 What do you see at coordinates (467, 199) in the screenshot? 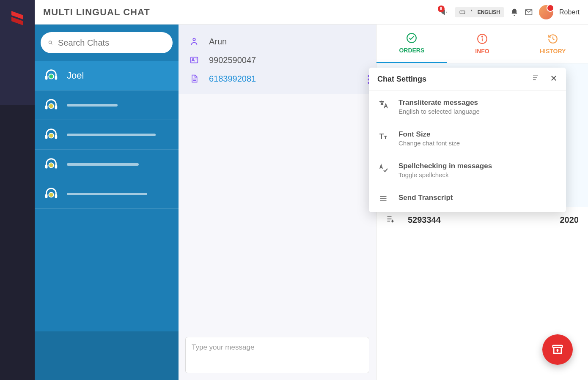
I see `dropdown-item-3: Send Transcript` at bounding box center [467, 199].